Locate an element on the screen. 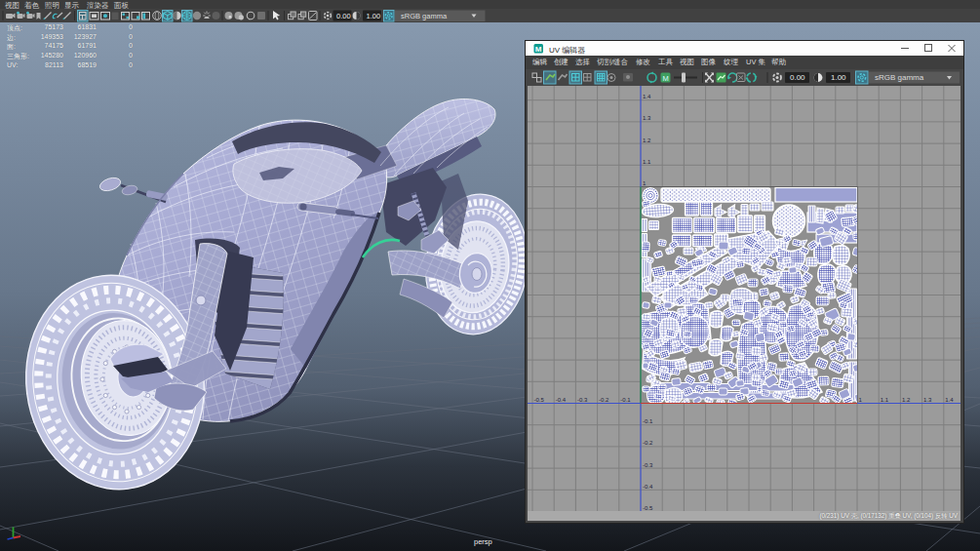 The width and height of the screenshot is (980, 551). svg-text: 0.00 is located at coordinates (798, 78).